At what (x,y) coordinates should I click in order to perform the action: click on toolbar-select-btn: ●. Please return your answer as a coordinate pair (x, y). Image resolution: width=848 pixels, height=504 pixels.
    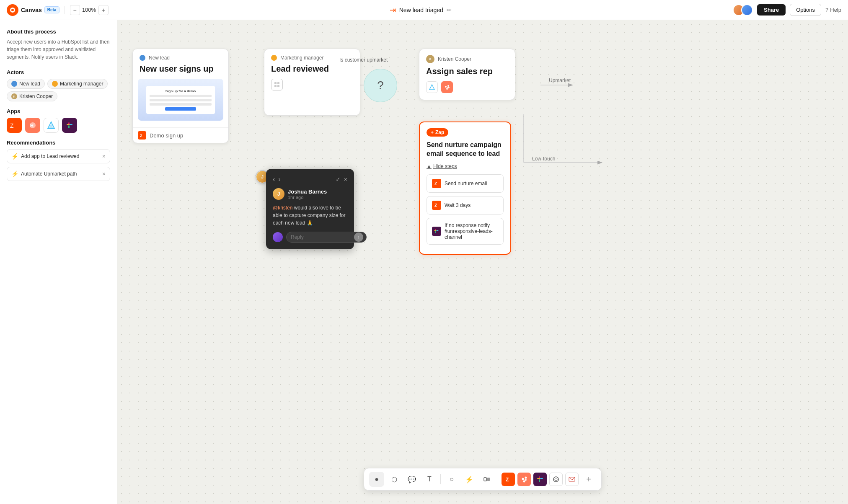
    Looking at the image, I should click on (377, 479).